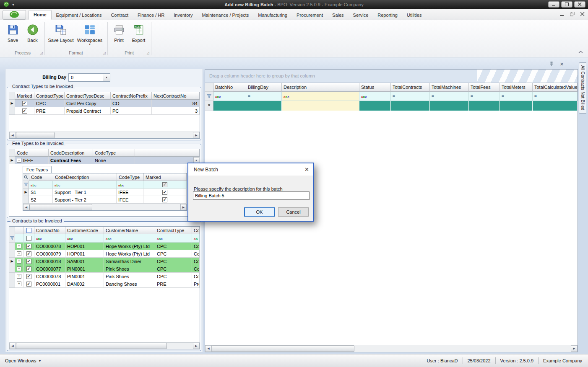  I want to click on tab-finance-hr: Finance / HR, so click(151, 15).